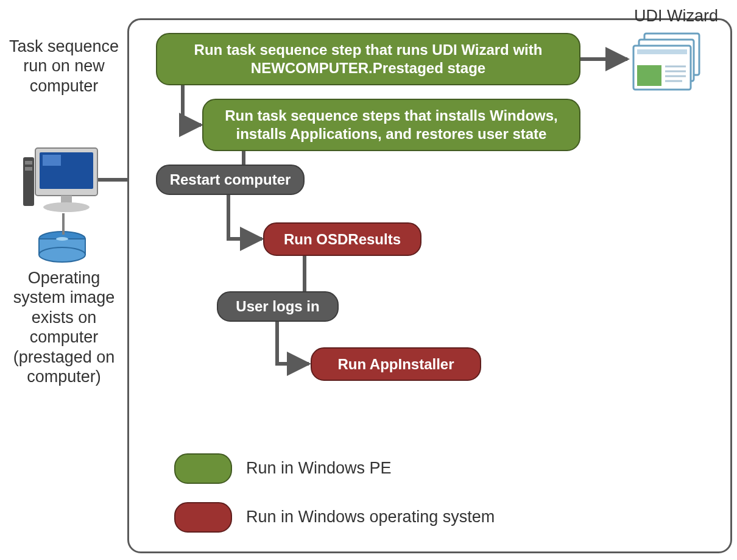 The height and width of the screenshot is (560, 737). I want to click on computer-icon, so click(60, 180).